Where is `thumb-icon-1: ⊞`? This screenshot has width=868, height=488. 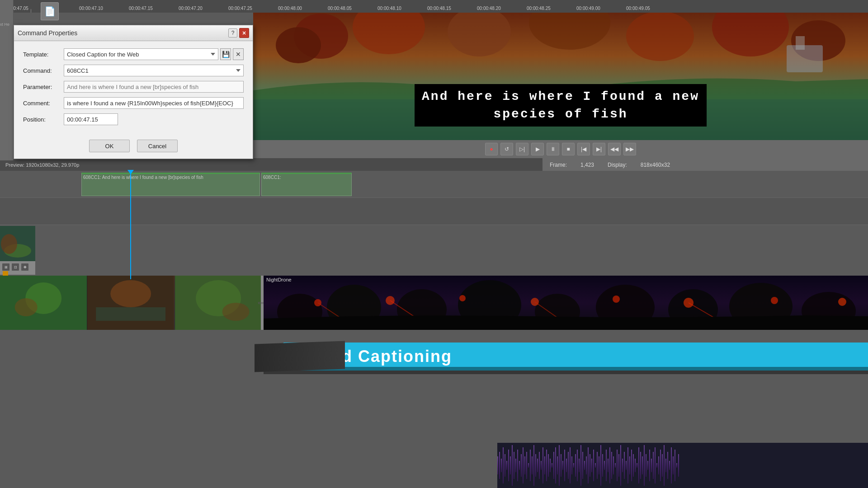 thumb-icon-1: ⊞ is located at coordinates (6, 267).